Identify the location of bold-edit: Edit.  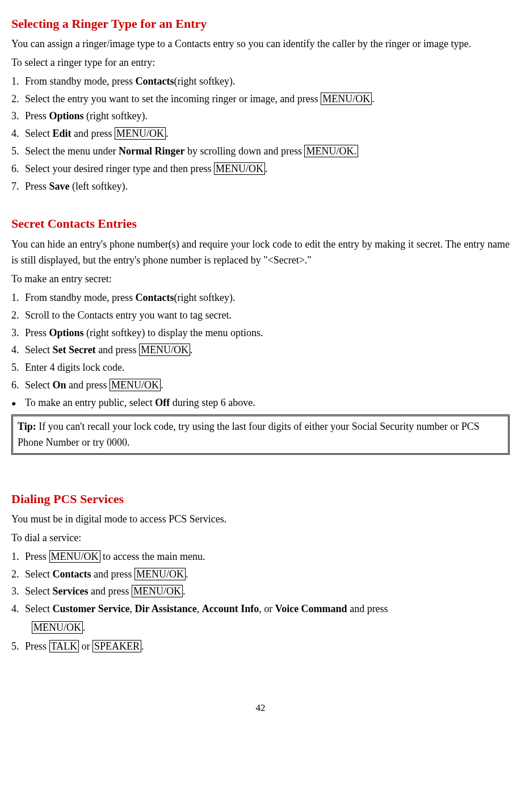
(61, 133).